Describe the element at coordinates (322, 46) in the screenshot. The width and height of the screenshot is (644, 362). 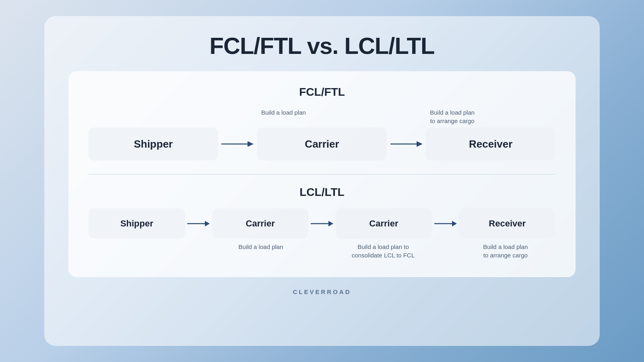
I see `main-title: FCL/FTL vs. LCL/LTL` at that location.